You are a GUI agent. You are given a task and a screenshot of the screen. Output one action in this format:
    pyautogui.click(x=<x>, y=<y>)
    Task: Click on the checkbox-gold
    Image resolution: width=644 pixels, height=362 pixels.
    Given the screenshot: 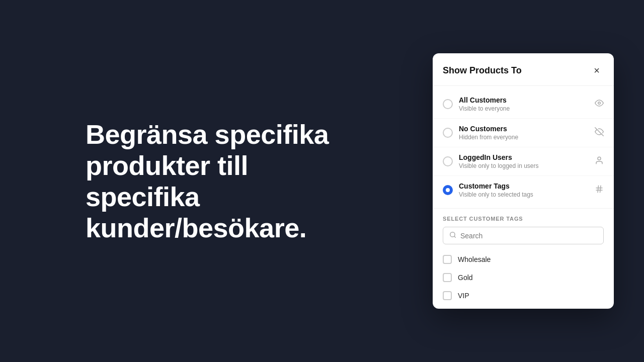 What is the action you would take?
    pyautogui.click(x=447, y=278)
    